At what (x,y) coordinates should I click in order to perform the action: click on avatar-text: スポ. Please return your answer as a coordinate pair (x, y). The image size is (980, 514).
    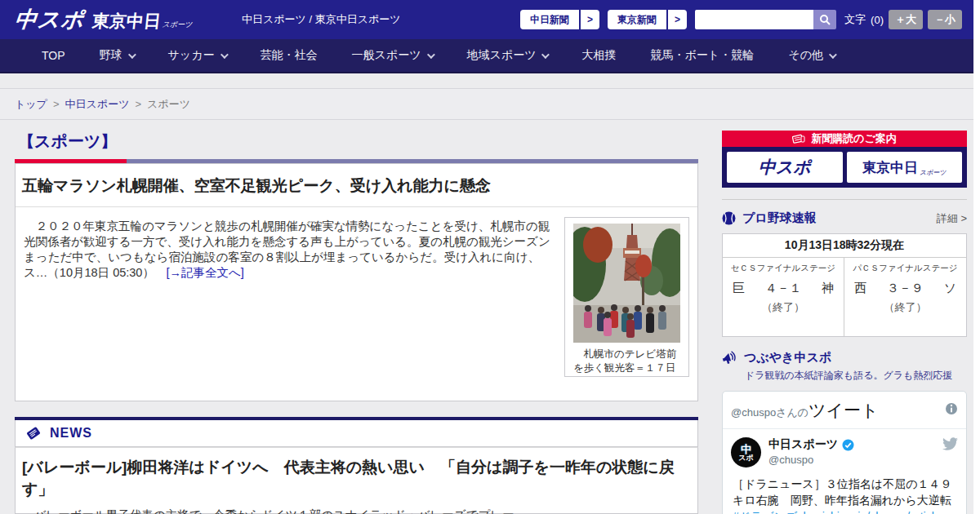
    Looking at the image, I should click on (746, 459).